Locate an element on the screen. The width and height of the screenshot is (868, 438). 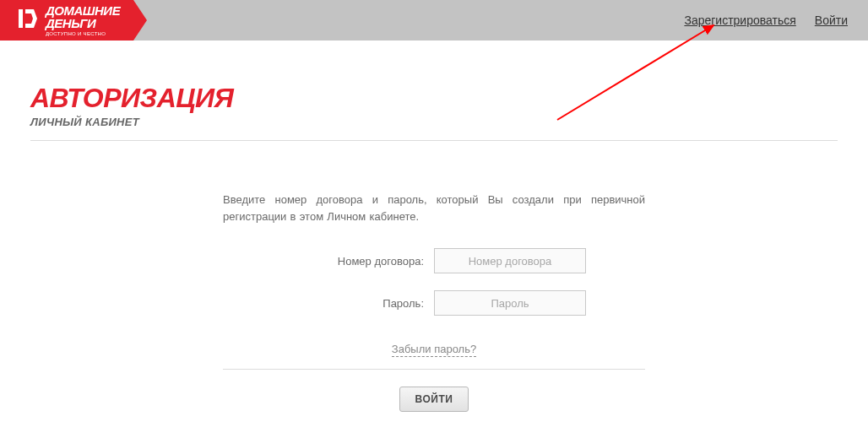
contract-input is located at coordinates (510, 261).